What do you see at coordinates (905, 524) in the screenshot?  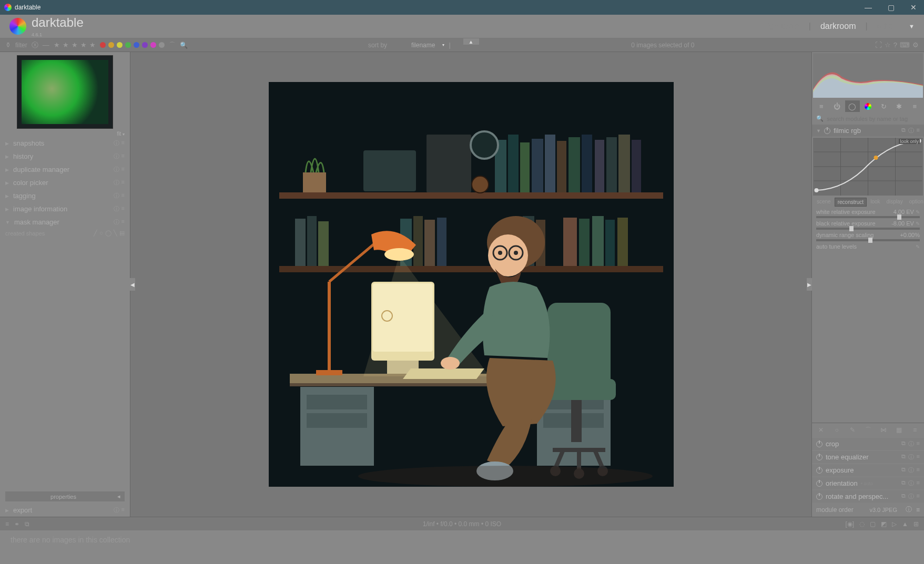 I see `gamut-icon: ▲` at bounding box center [905, 524].